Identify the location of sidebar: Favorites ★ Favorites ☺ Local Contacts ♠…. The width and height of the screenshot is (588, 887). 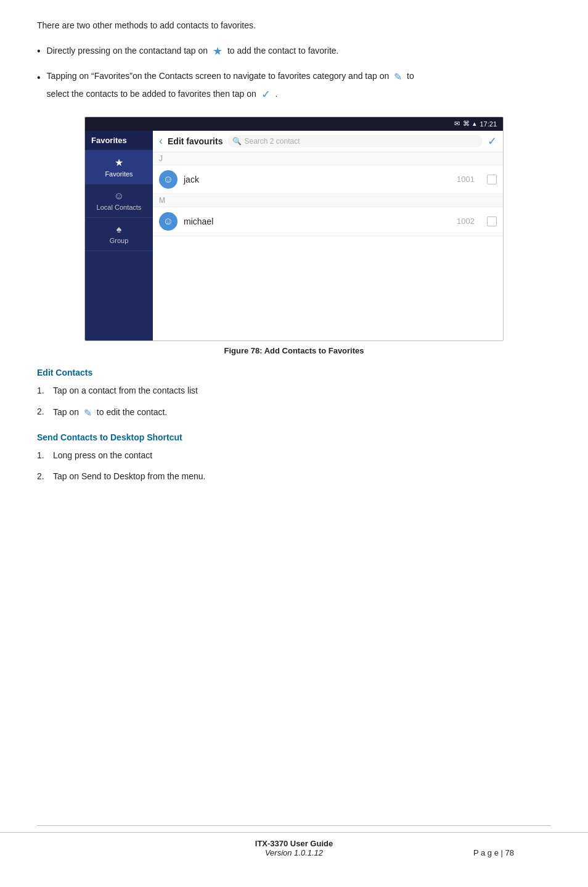
(119, 236).